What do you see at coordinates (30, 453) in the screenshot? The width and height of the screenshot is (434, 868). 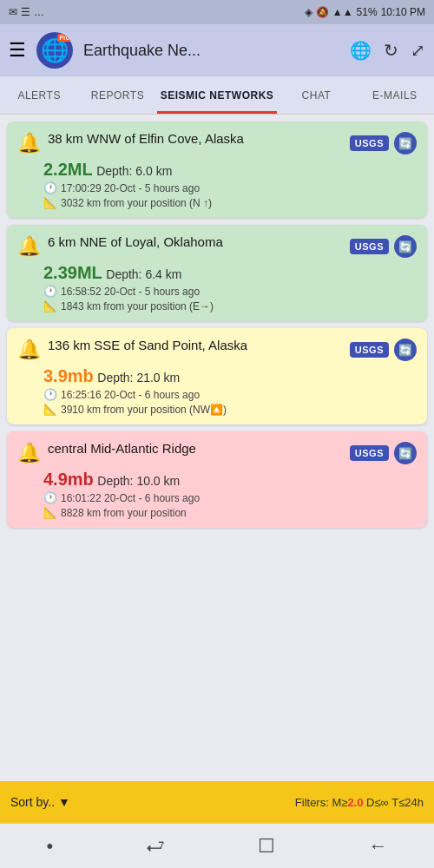 I see `quake-icon-4: 🔔` at bounding box center [30, 453].